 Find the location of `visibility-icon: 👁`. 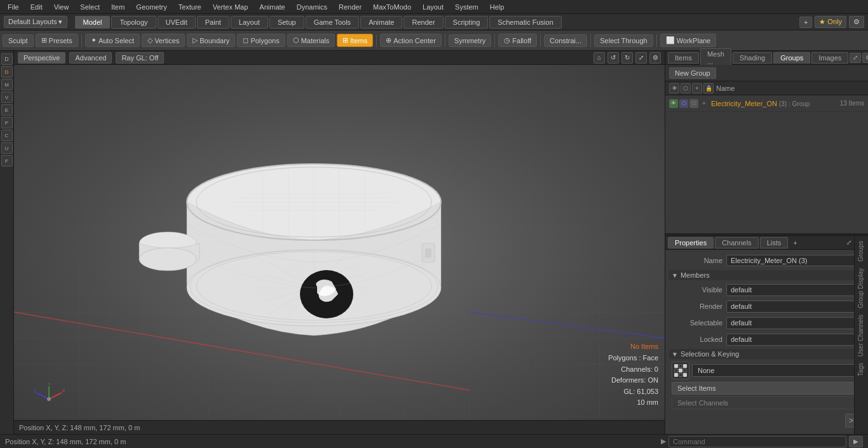

visibility-icon: 👁 is located at coordinates (674, 104).